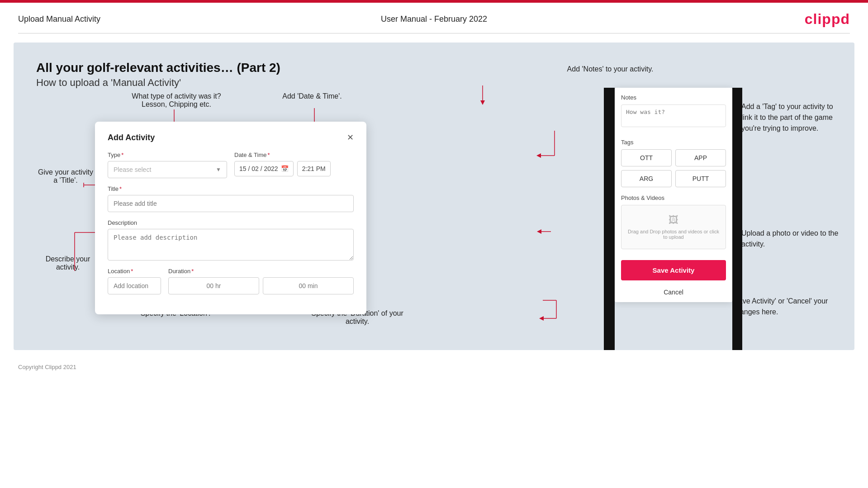 This screenshot has height=488, width=868. What do you see at coordinates (68, 263) in the screenshot?
I see `annotation-describe: Describe your activity.` at bounding box center [68, 263].